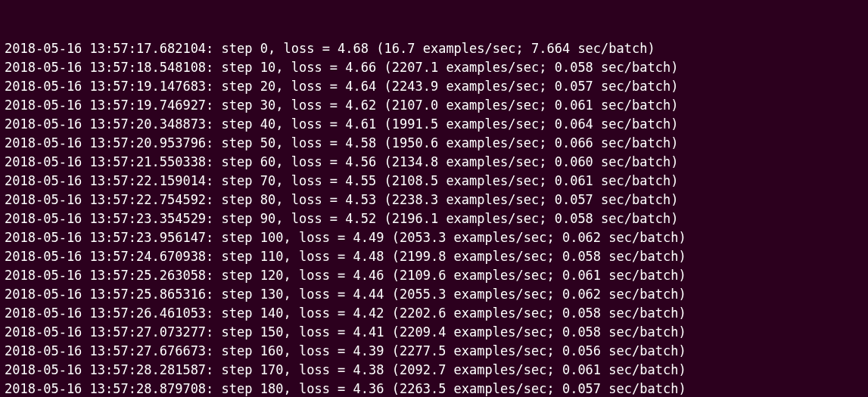  I want to click on log-line: 2018-05-16 13:57:22.159014: step 70, los…, so click(434, 181).